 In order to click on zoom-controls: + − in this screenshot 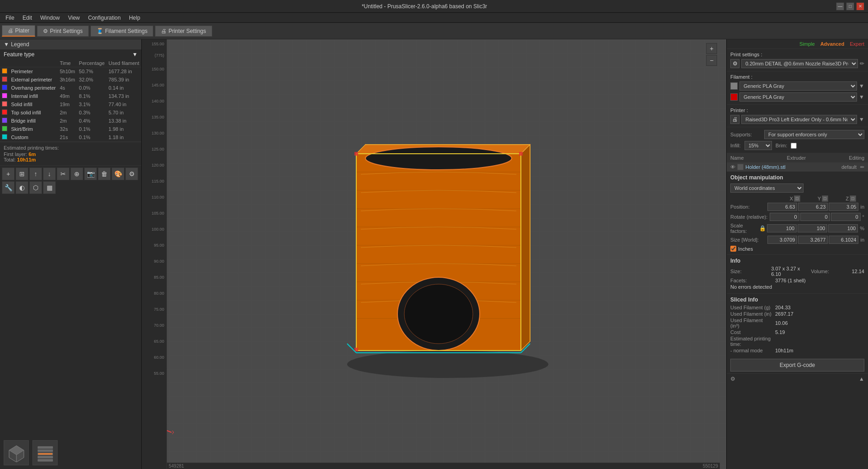, I will do `click(712, 54)`.